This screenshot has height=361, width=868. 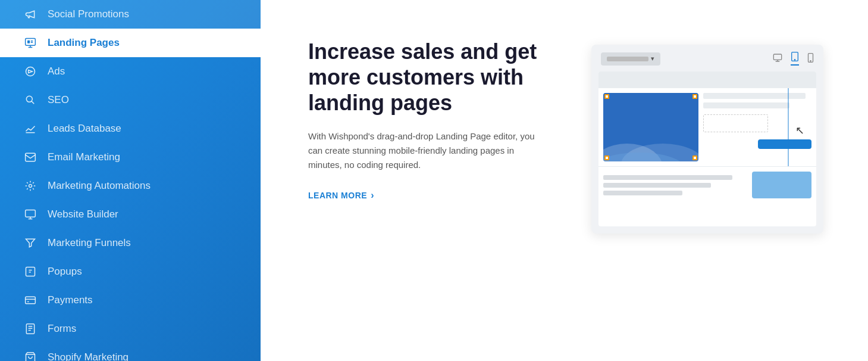 What do you see at coordinates (800, 130) in the screenshot?
I see `cursor-icon: ↖` at bounding box center [800, 130].